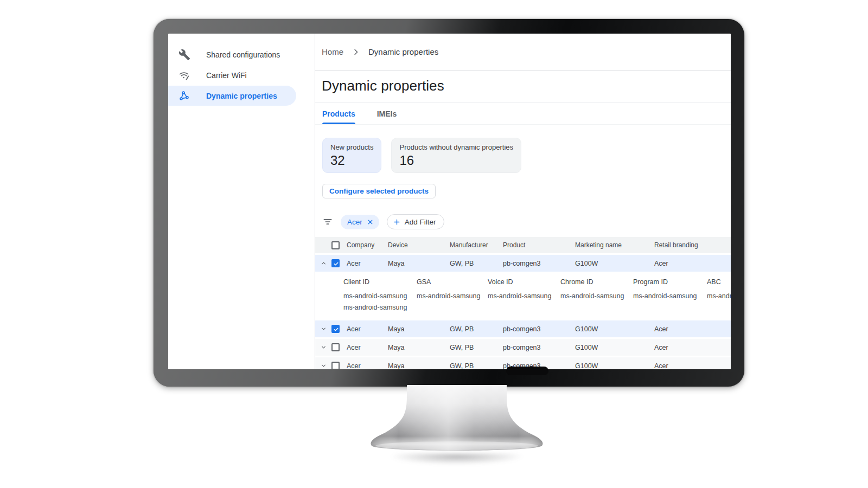 This screenshot has height=488, width=868. Describe the element at coordinates (241, 202) in the screenshot. I see `sidebar: Shared configurations Carrier WiFi` at that location.